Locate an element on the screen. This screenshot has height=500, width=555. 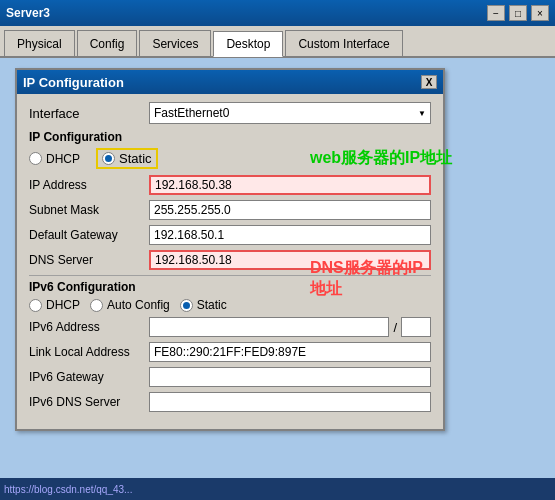
link-local-label: Link Local Address is located at coordinates (89, 352).